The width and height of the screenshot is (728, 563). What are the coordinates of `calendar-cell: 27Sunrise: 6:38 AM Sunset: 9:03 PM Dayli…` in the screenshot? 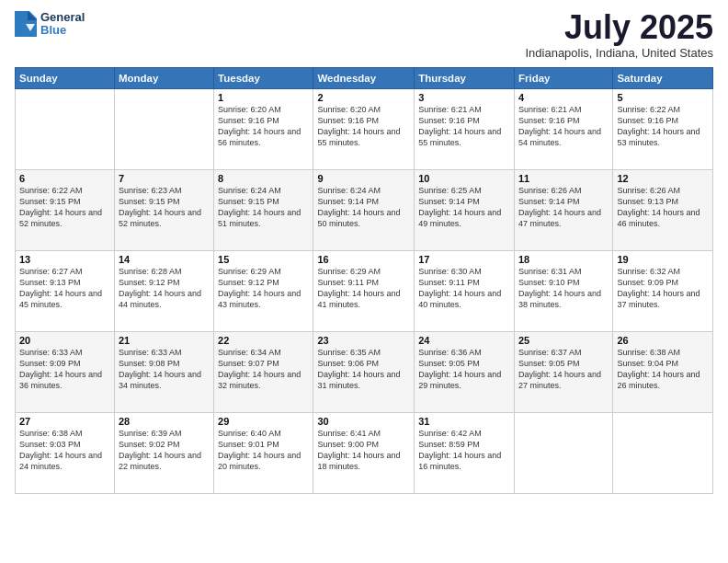 It's located at (65, 454).